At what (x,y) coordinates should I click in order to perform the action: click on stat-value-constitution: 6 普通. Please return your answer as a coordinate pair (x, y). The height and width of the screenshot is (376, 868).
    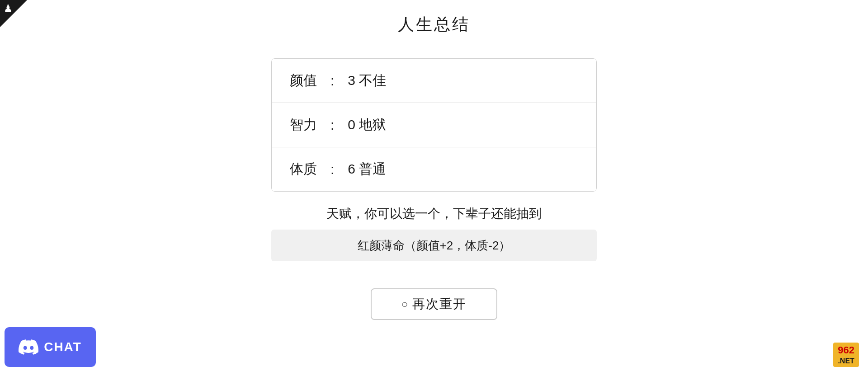
    Looking at the image, I should click on (367, 169).